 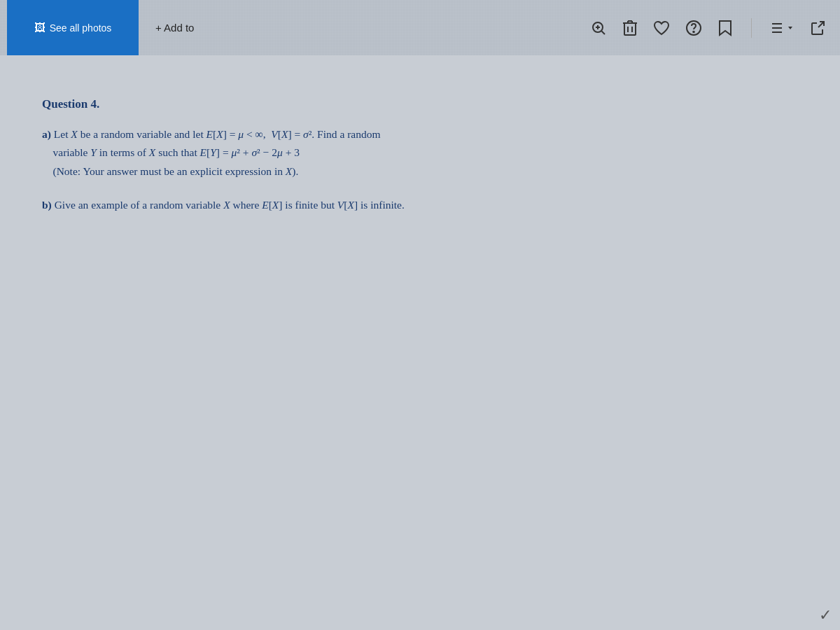 I want to click on add-to-button: + Add to, so click(x=175, y=28).